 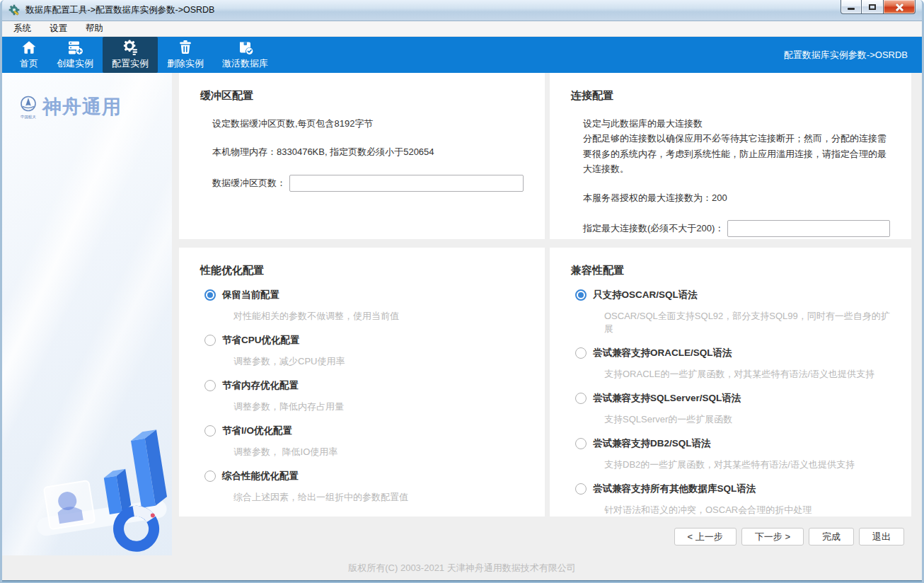 I want to click on radio-option: 保留当前配置, so click(x=364, y=295).